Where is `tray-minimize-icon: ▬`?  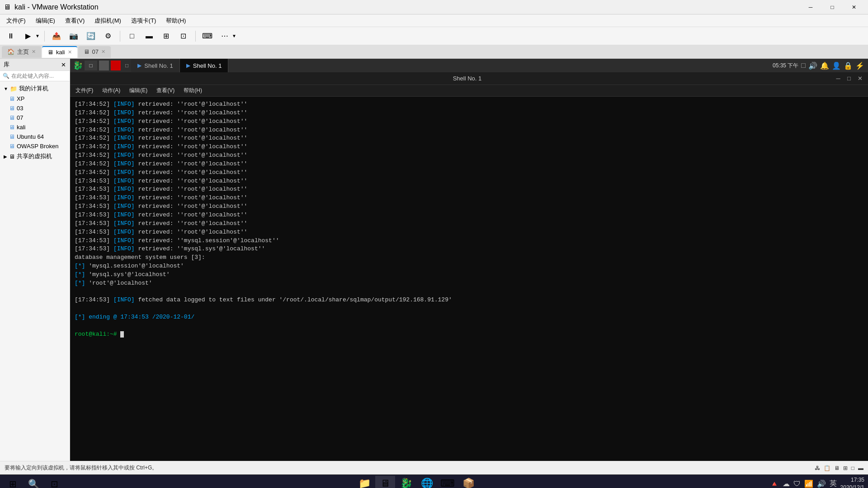 tray-minimize-icon: ▬ is located at coordinates (861, 468).